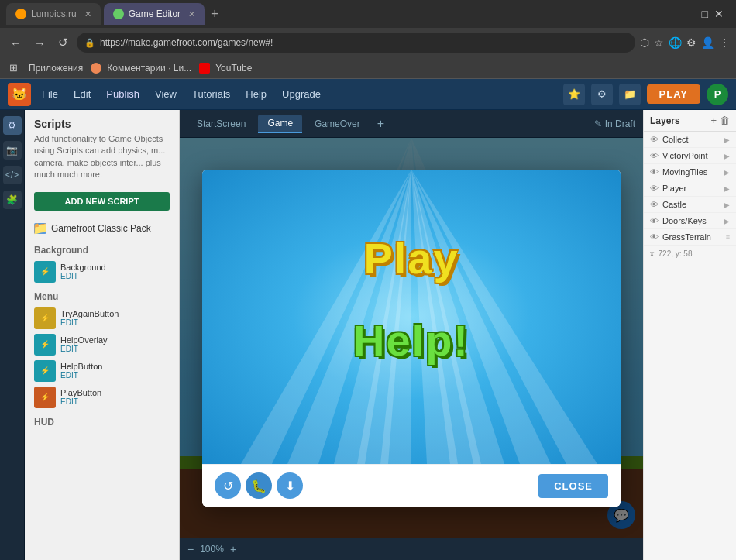 The height and width of the screenshot is (560, 736). What do you see at coordinates (690, 156) in the screenshot?
I see `layer-victorypoint: 👁 VictoryPoint ▶` at bounding box center [690, 156].